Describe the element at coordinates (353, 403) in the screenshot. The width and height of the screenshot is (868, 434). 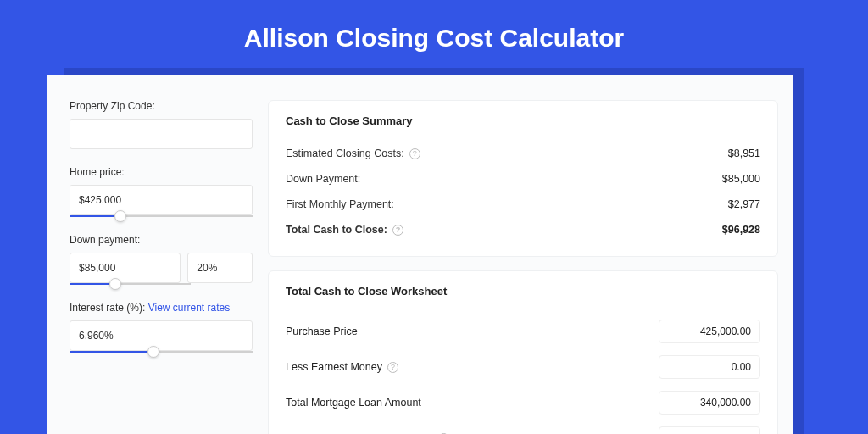
I see `worksheet-row-label: Total Mortgage Loan Amount` at that location.